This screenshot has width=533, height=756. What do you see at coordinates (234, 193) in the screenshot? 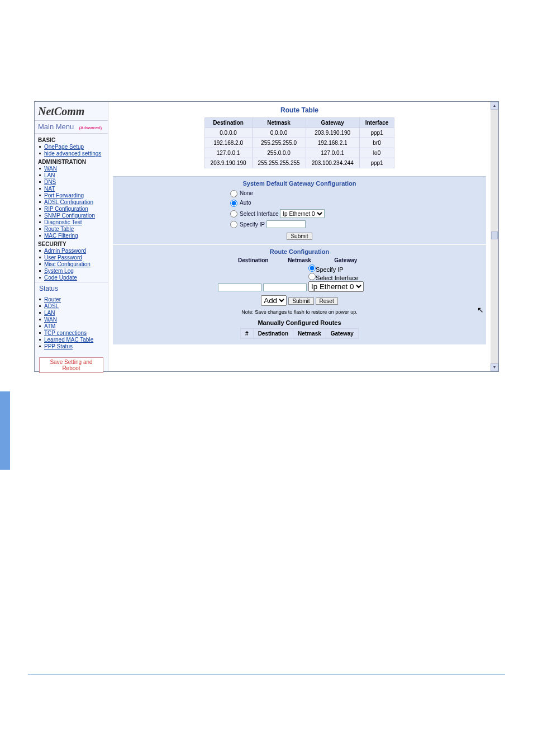
I see `gateway-none-radio` at bounding box center [234, 193].